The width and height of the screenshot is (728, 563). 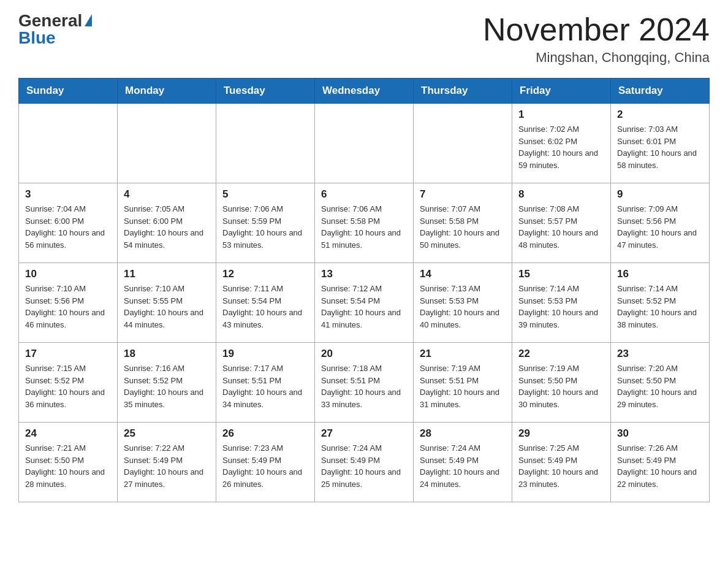 What do you see at coordinates (68, 194) in the screenshot?
I see `day-number: 3` at bounding box center [68, 194].